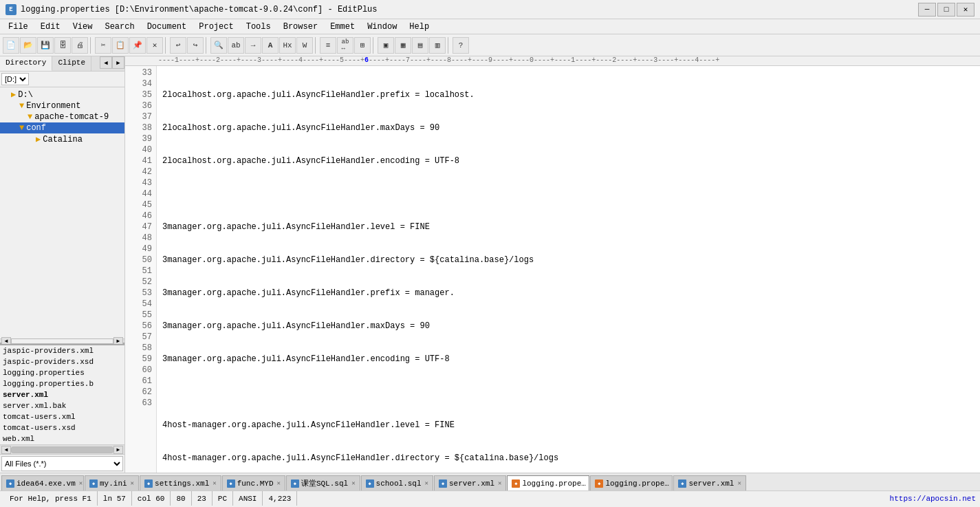 Image resolution: width=980 pixels, height=507 pixels. Describe the element at coordinates (63, 45) in the screenshot. I see `save-all-button: 🗄` at that location.